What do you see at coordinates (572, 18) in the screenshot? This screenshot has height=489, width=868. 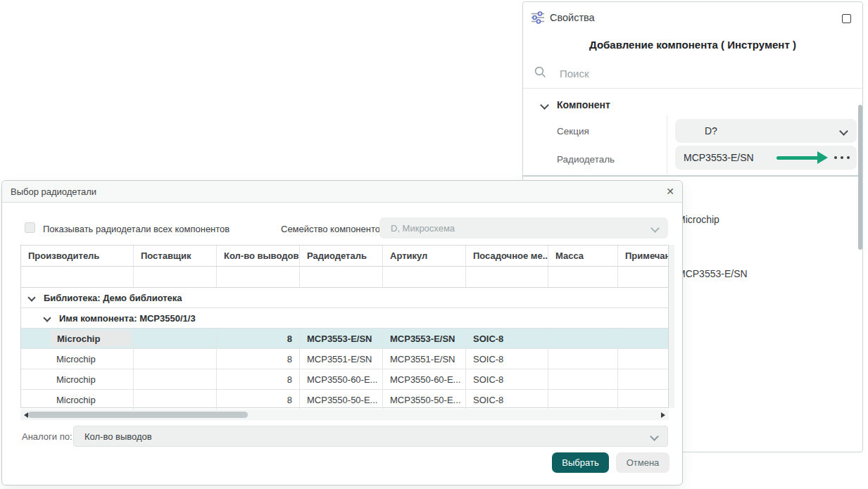 I see `panel-title: Свойства` at bounding box center [572, 18].